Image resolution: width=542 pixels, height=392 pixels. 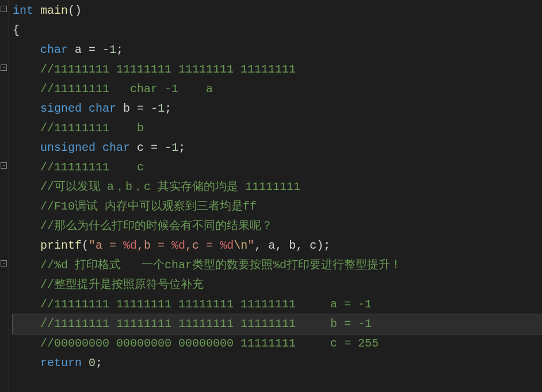 I want to click on token-str: "a =, so click(x=106, y=245).